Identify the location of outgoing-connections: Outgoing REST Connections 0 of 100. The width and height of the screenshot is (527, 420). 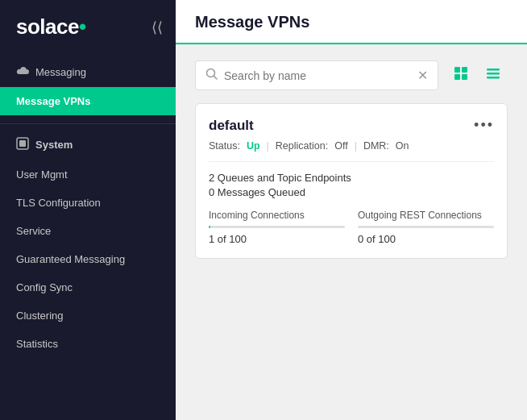
(425, 227).